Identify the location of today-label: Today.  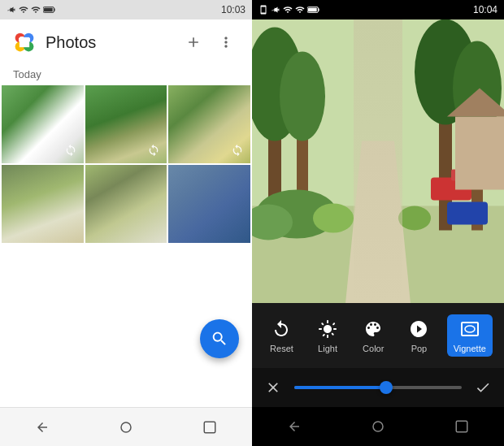
(126, 75).